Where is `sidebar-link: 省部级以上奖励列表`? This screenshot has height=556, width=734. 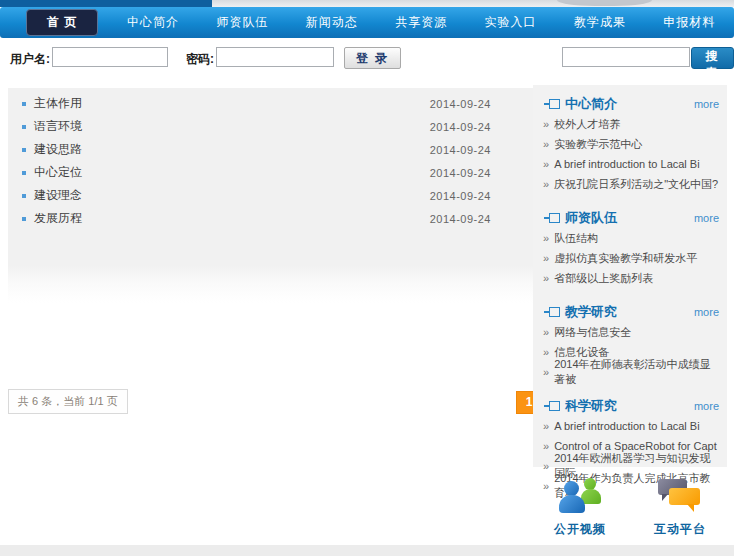 sidebar-link: 省部级以上奖励列表 is located at coordinates (631, 278).